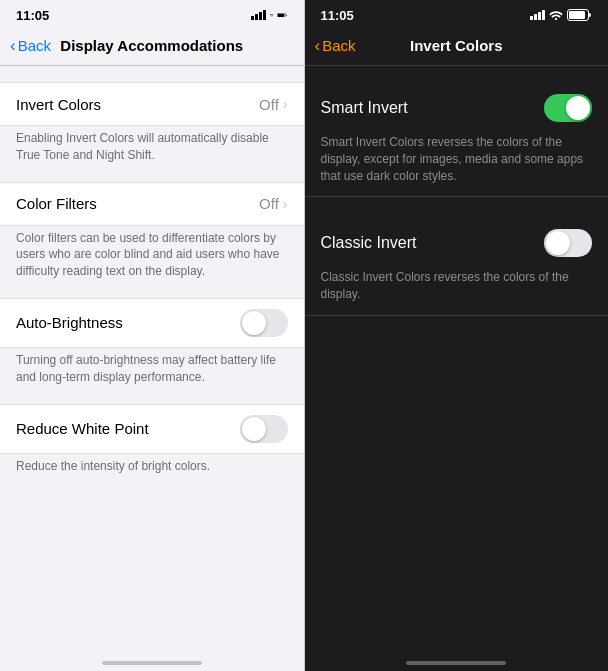 The image size is (608, 671). I want to click on smart-invert-group: Smart Invert Smart Invert Colors reverse…, so click(457, 140).